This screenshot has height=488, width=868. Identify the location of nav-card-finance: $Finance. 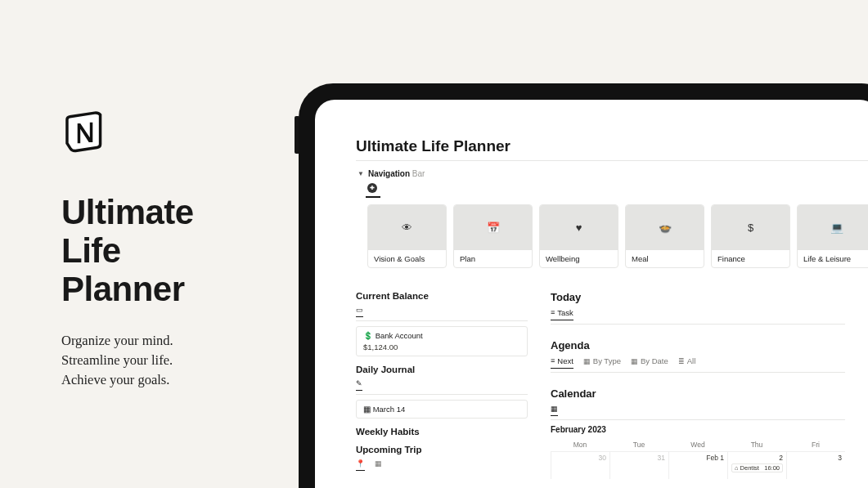
(751, 236).